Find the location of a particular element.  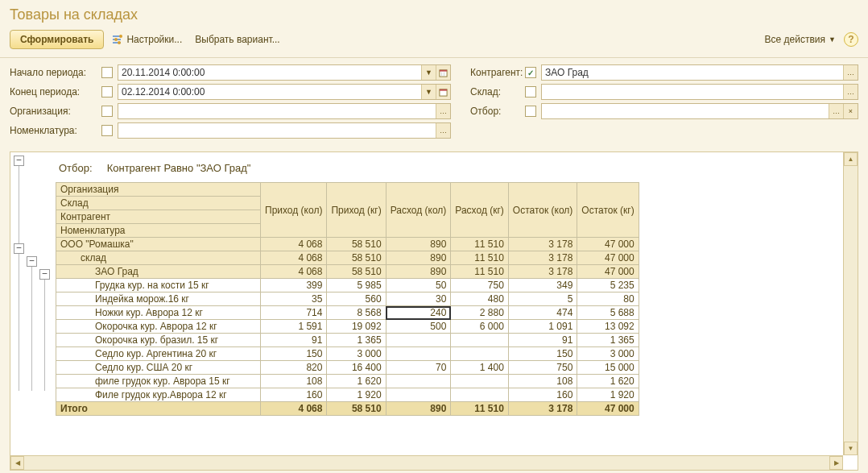

sklad-checkbox is located at coordinates (531, 92).